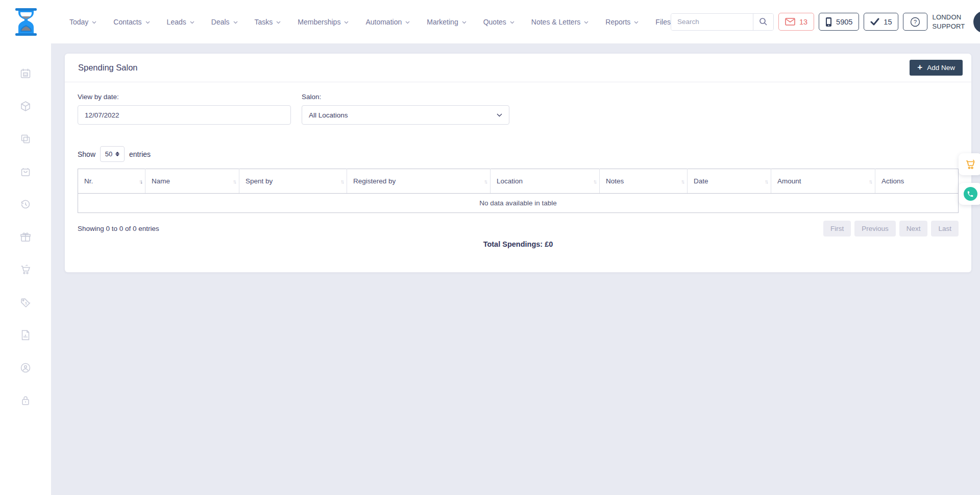 The height and width of the screenshot is (495, 980). I want to click on sidebar-item-reports, so click(26, 335).